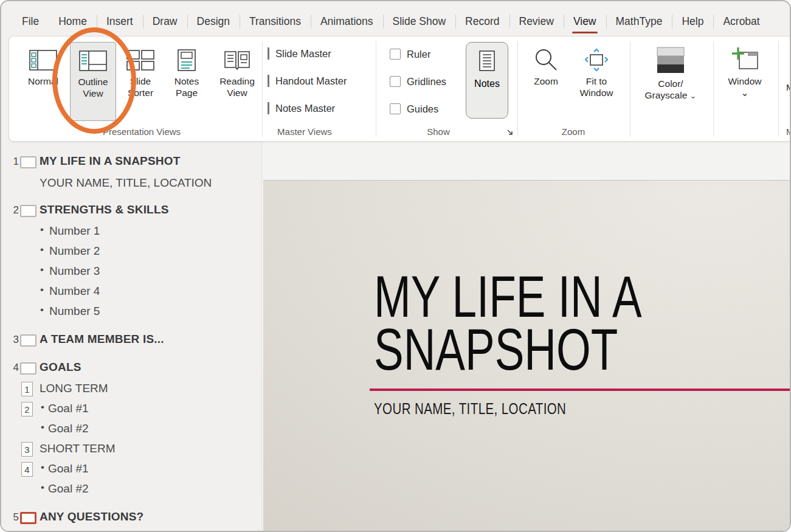 Image resolution: width=791 pixels, height=532 pixels. I want to click on outline-slide-title: A TEAM MEMBER IS..., so click(102, 339).